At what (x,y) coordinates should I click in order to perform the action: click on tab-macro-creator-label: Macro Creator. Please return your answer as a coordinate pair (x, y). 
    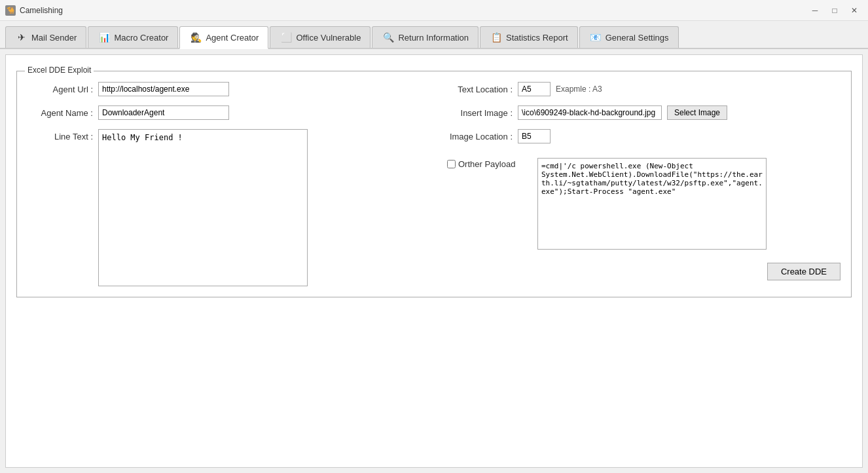
    Looking at the image, I should click on (141, 38).